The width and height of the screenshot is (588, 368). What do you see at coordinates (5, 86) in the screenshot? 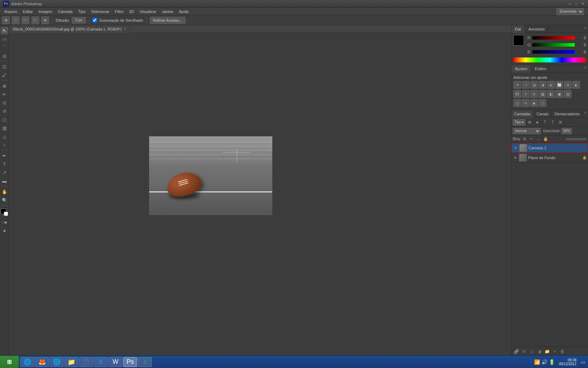
I see `spot-heal-tool: ⊕` at bounding box center [5, 86].